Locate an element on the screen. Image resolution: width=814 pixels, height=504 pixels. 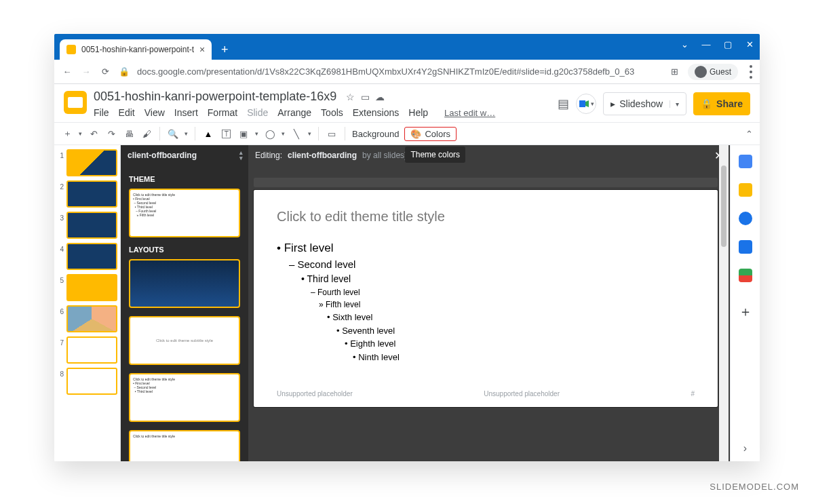
footer-placeholders: Unsupported placeholder Unsupported plac… is located at coordinates (486, 393).